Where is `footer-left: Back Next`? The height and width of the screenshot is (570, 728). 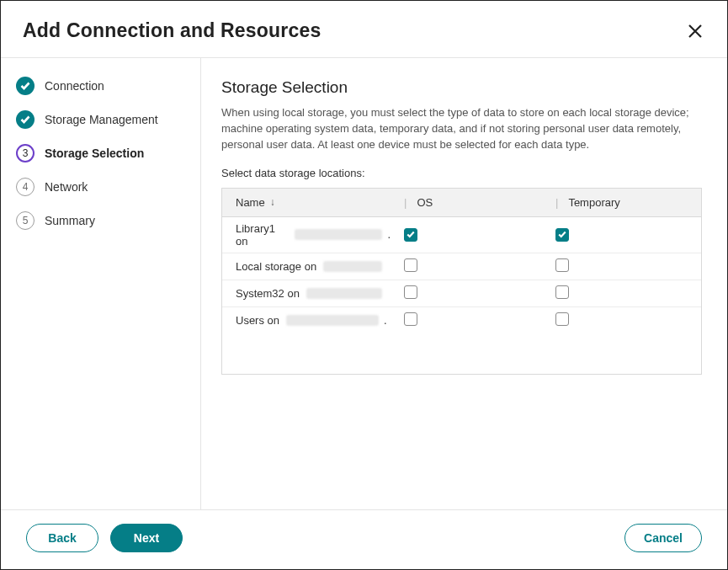 footer-left: Back Next is located at coordinates (104, 538).